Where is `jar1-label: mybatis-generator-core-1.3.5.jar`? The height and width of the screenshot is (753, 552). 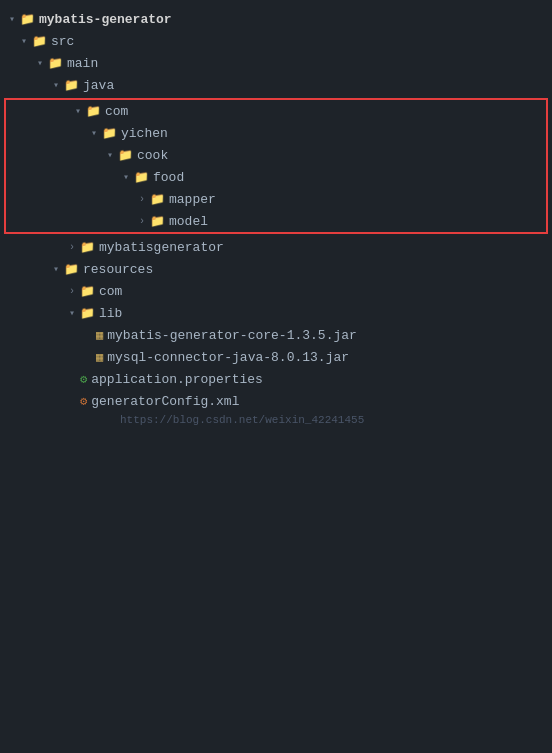 jar1-label: mybatis-generator-core-1.3.5.jar is located at coordinates (232, 336).